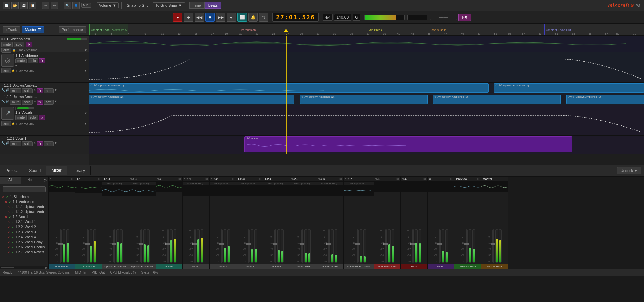  I want to click on clip-uptown-1-a: ↺↺↺ Uptown Ambience (1), so click(289, 88).